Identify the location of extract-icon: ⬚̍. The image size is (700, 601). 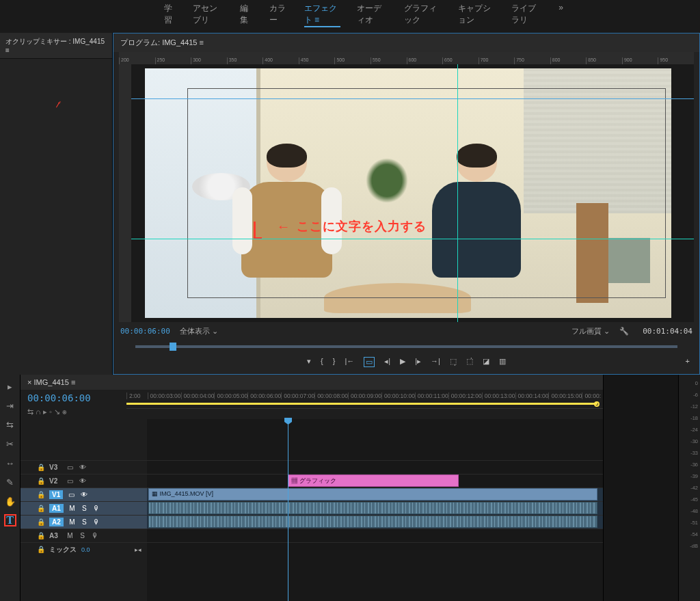
(470, 362).